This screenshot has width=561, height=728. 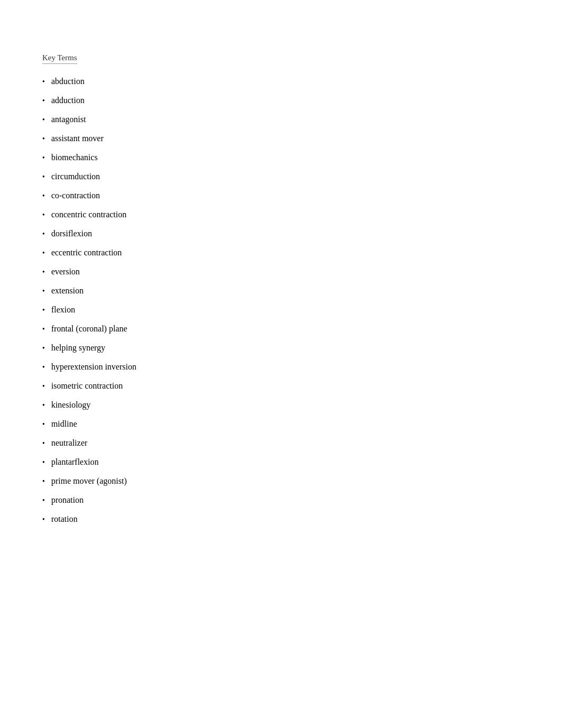 What do you see at coordinates (280, 348) in the screenshot?
I see `list-item: helping synergy` at bounding box center [280, 348].